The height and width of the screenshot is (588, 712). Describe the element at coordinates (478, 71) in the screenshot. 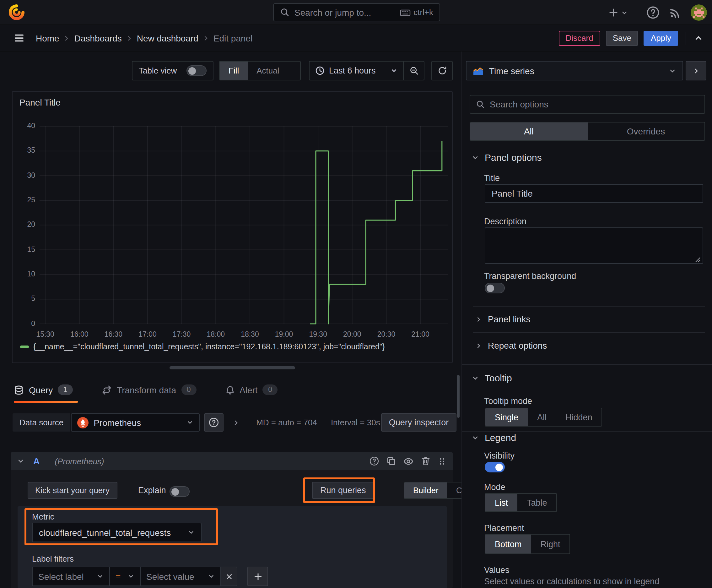

I see `time-series-icon` at that location.